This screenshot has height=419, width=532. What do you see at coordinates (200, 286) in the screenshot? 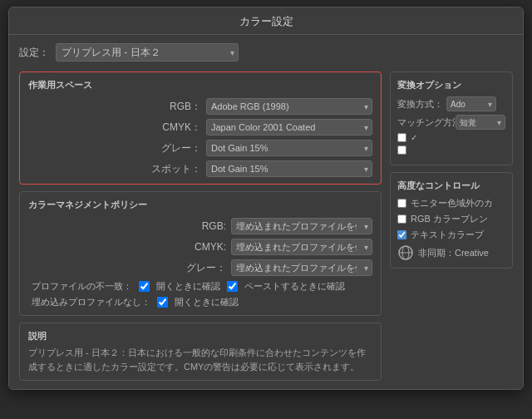
I see `profile-mismatch-row: プロファイルの不一致： 開くときに確認 ペーストするときに確認` at bounding box center [200, 286].